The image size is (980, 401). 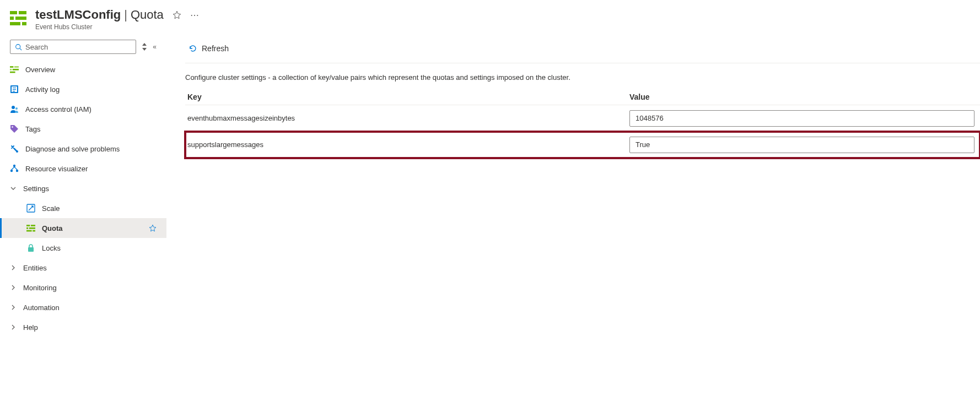 What do you see at coordinates (83, 192) in the screenshot?
I see `sidebar: « Overview Activity log Access control (…` at bounding box center [83, 192].